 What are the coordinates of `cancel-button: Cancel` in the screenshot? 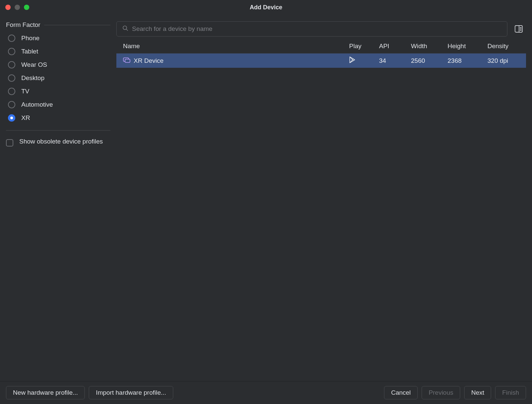 It's located at (401, 393).